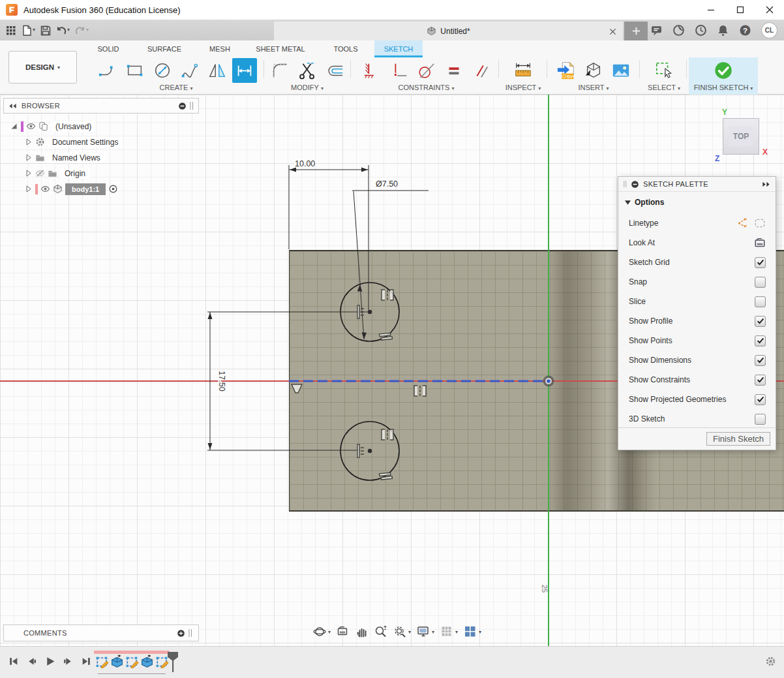 The height and width of the screenshot is (678, 784). I want to click on notifications-bell-icon, so click(723, 30).